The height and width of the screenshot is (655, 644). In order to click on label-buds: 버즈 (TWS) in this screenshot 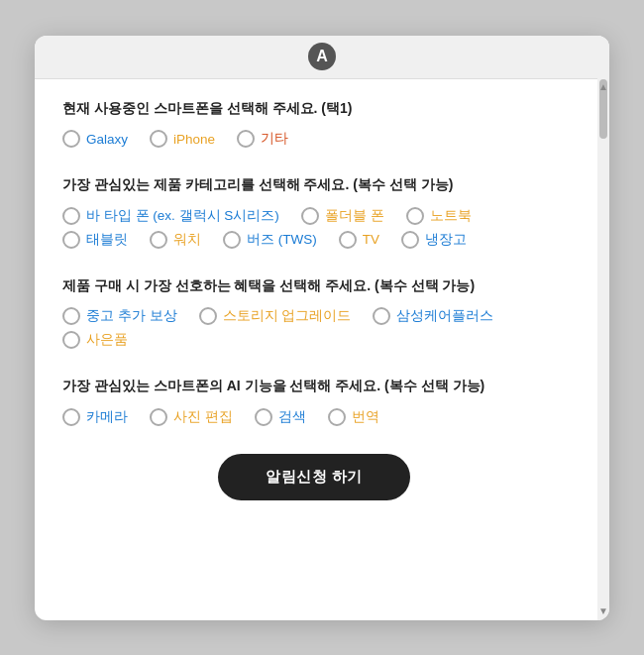, I will do `click(281, 240)`.